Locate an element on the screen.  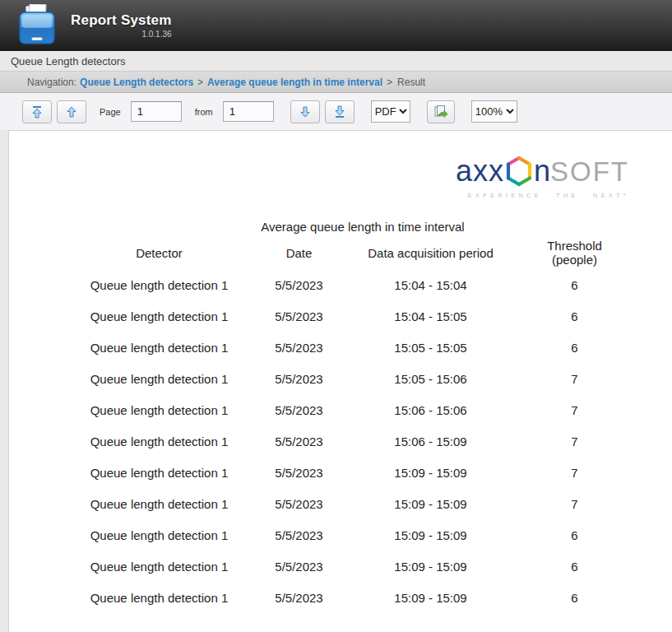
export-button is located at coordinates (441, 112).